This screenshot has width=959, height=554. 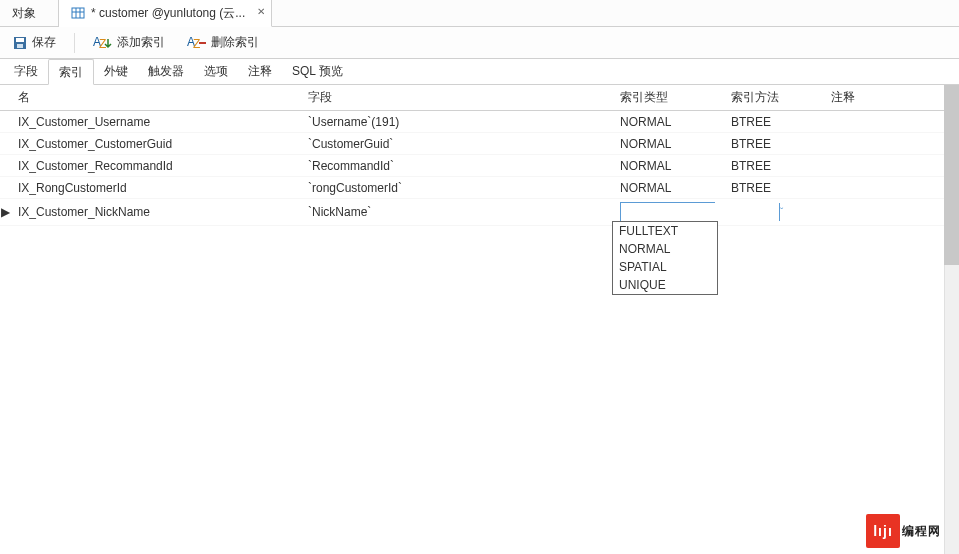 I want to click on index-type-dropdown: FULLTEXTNORMALSPATIALUNIQUE, so click(x=665, y=258).